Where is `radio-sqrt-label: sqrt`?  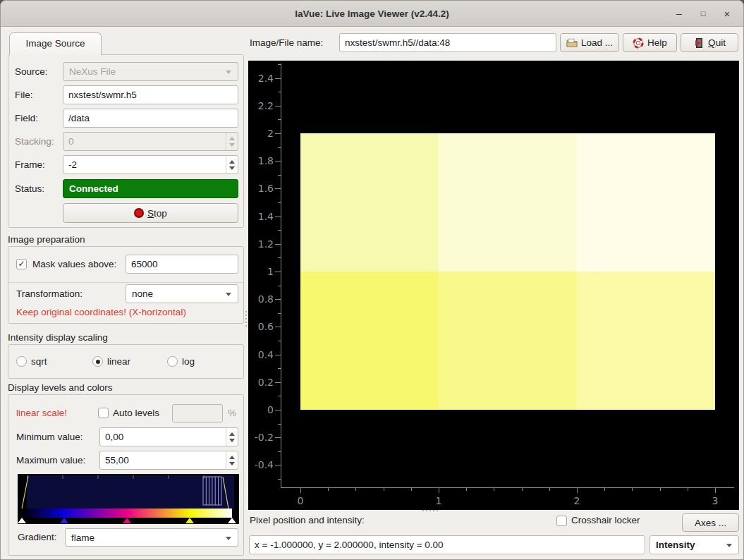
radio-sqrt-label: sqrt is located at coordinates (39, 361).